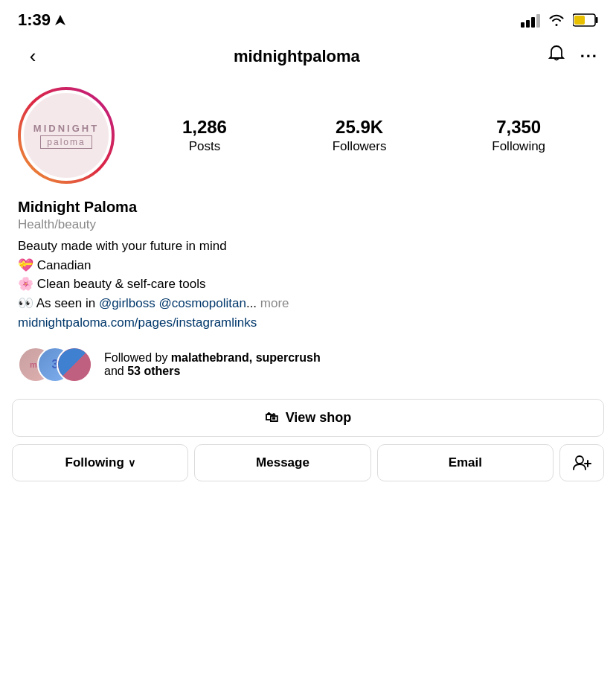  What do you see at coordinates (205, 127) in the screenshot?
I see `posts-count: 1,286` at bounding box center [205, 127].